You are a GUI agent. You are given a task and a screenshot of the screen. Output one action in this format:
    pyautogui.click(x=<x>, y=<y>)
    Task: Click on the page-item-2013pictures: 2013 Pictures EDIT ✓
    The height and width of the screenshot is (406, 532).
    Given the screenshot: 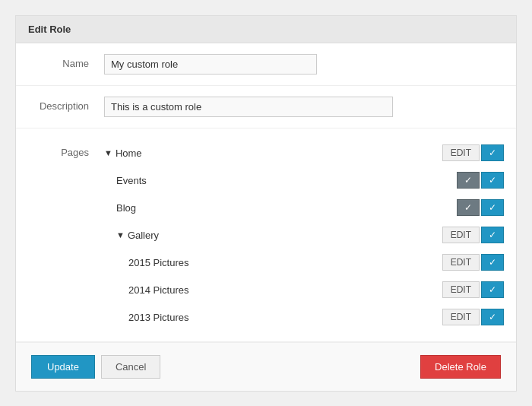 What is the action you would take?
    pyautogui.click(x=304, y=317)
    